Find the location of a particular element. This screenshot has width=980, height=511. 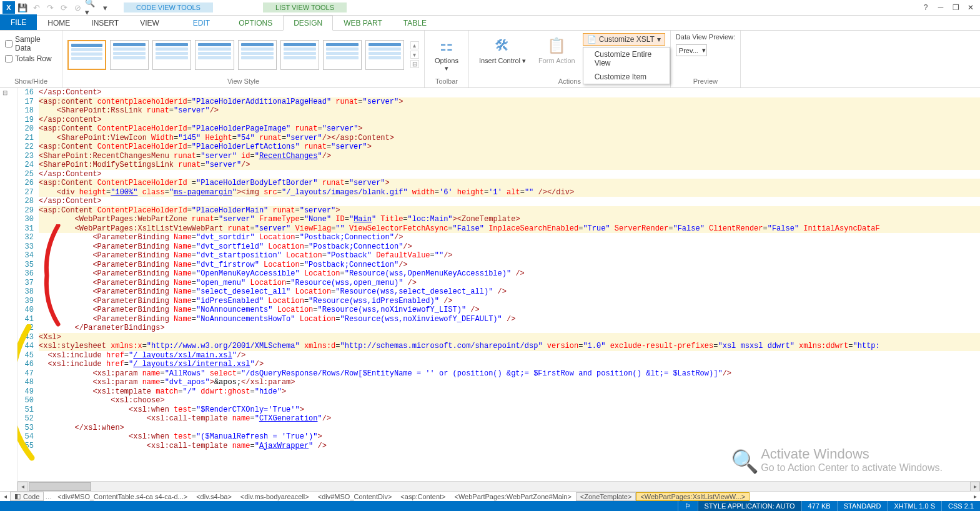

scroll-left-icon: ◂ is located at coordinates (22, 487).